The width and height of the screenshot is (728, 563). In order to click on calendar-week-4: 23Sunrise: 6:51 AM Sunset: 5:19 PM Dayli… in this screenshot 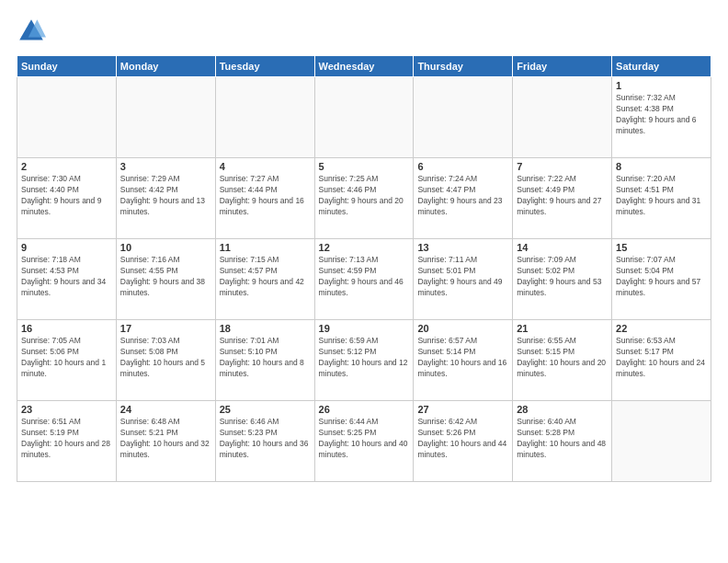, I will do `click(364, 442)`.